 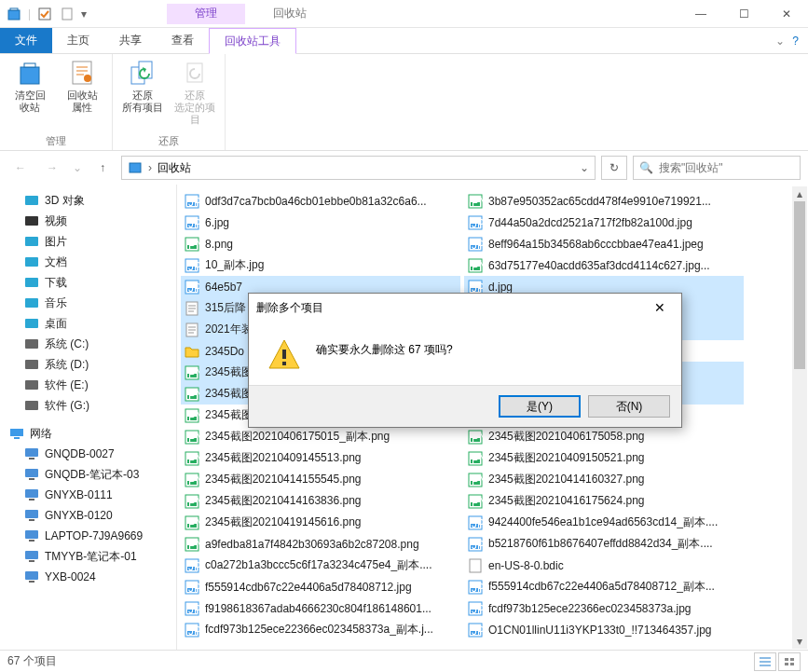 I want to click on file-item: PNG2345截图20210414163836.png, so click(x=321, y=501).